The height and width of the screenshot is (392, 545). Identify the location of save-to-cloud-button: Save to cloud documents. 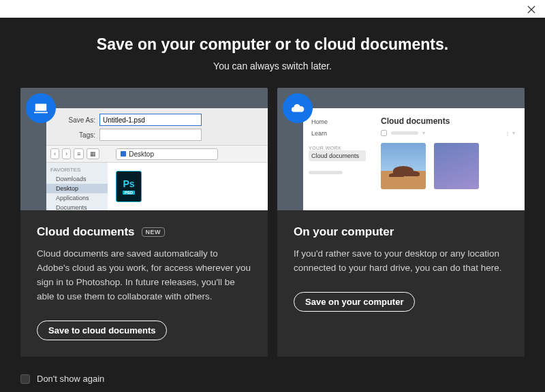
(102, 331).